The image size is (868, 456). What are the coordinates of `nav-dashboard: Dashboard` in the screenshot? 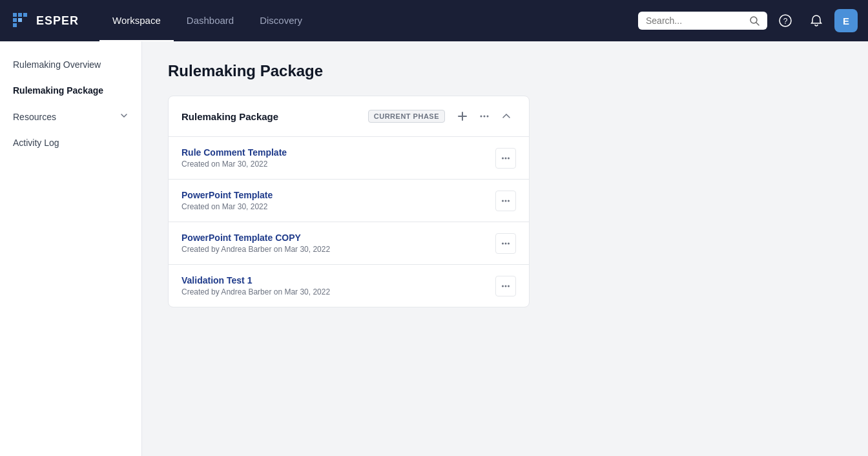 It's located at (211, 21).